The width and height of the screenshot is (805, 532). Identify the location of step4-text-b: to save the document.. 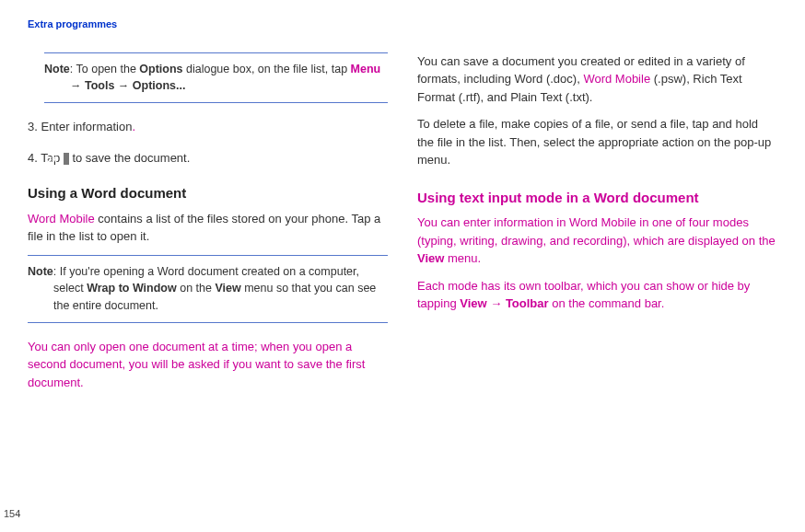
(130, 158).